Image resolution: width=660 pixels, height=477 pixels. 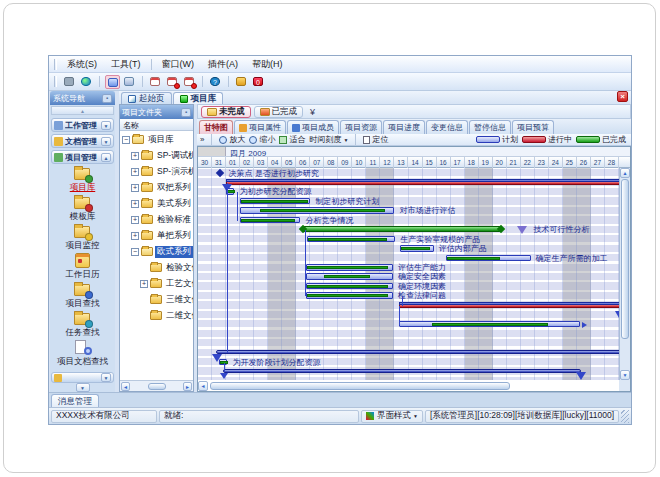 What do you see at coordinates (360, 386) in the screenshot?
I see `gantt-hscroll-thumb` at bounding box center [360, 386].